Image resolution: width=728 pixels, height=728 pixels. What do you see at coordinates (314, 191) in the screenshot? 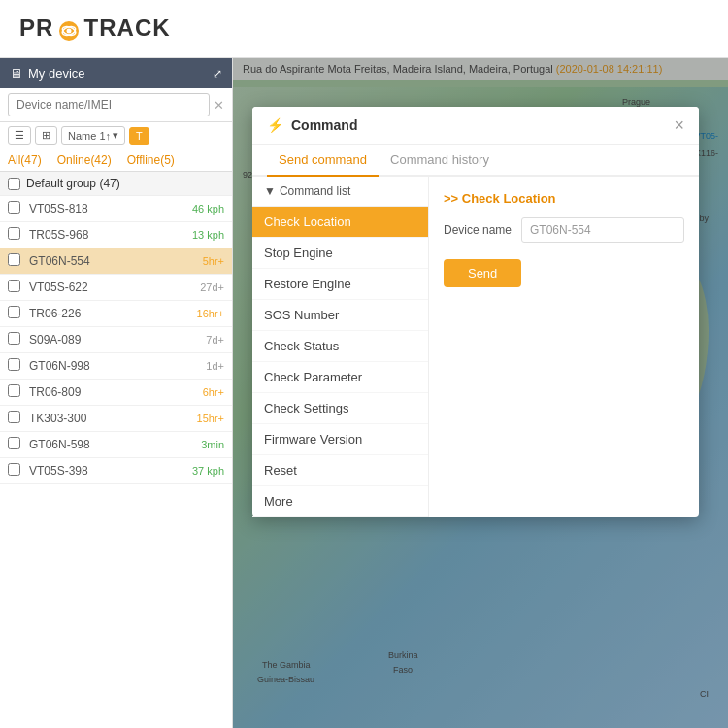
I see `command-list-label: Command list` at bounding box center [314, 191].